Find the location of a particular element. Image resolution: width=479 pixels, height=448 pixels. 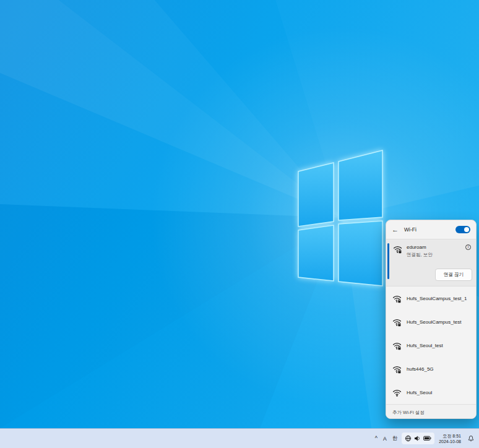

network-list-item: hufs446_5G is located at coordinates (431, 369).